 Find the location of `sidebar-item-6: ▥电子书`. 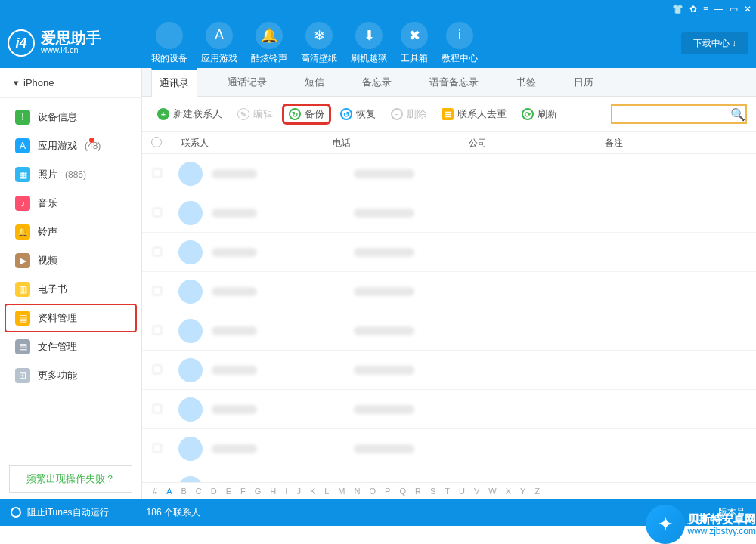

sidebar-item-6: ▥电子书 is located at coordinates (71, 289).